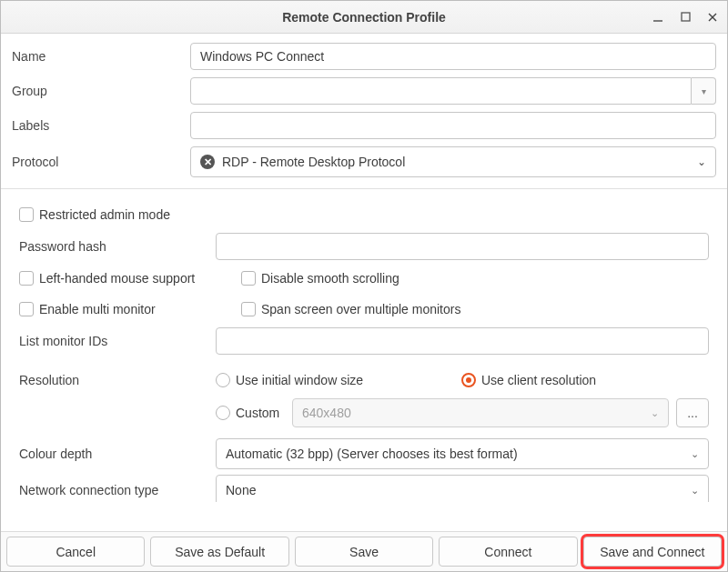  I want to click on resolution-client-label: Use client resolution, so click(539, 380).